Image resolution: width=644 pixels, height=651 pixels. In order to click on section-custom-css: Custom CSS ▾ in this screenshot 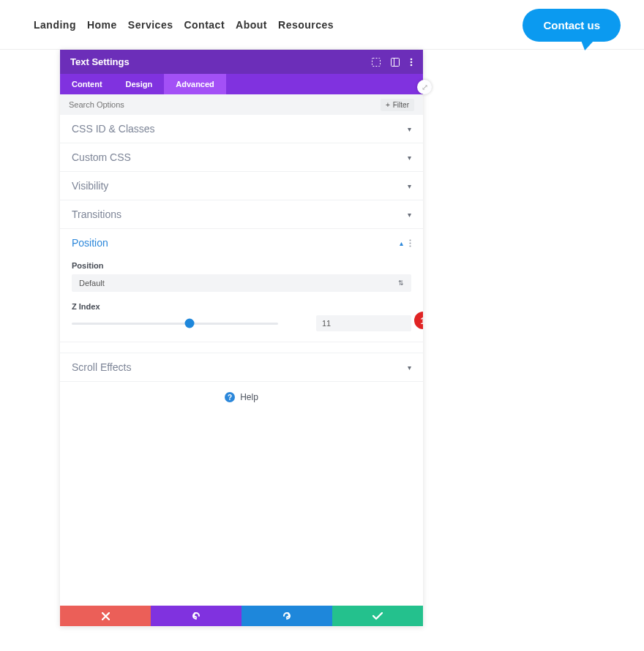, I will do `click(242, 158)`.